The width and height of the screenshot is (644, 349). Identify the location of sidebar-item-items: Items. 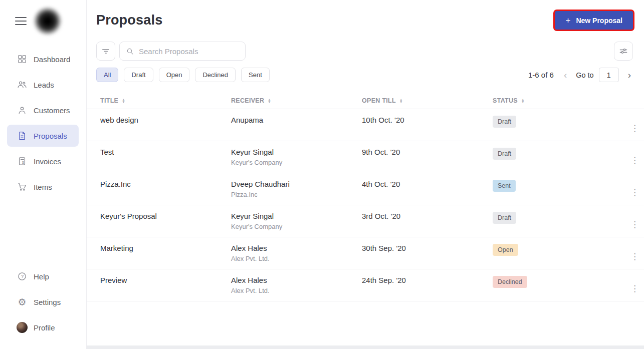
(43, 187).